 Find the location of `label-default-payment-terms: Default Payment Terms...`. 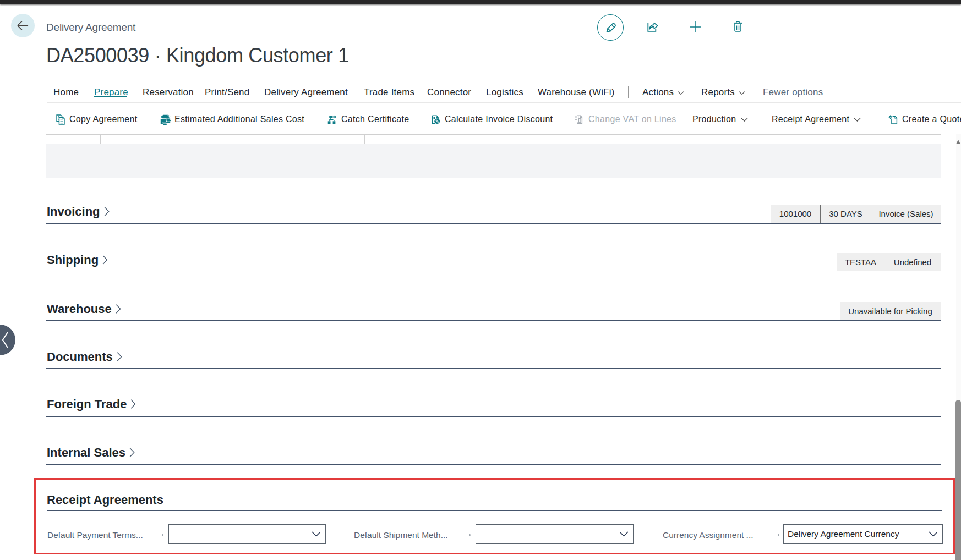

label-default-payment-terms: Default Payment Terms... is located at coordinates (95, 535).